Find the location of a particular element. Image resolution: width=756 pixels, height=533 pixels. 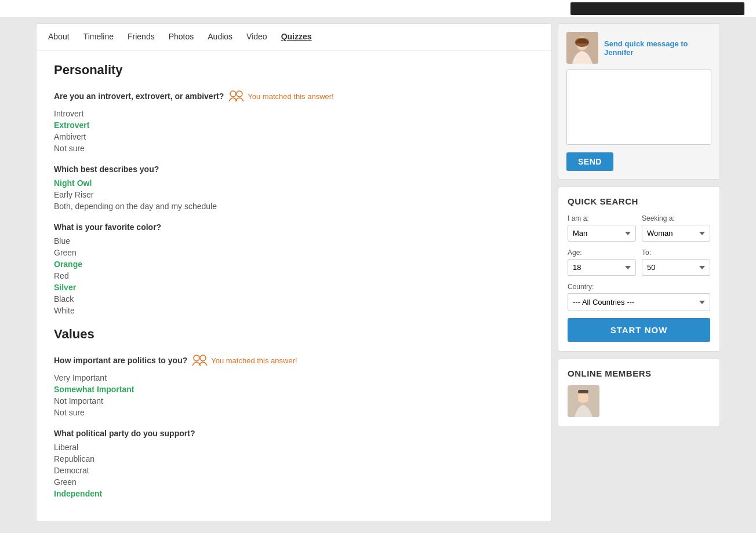

nav-about: About is located at coordinates (59, 37).